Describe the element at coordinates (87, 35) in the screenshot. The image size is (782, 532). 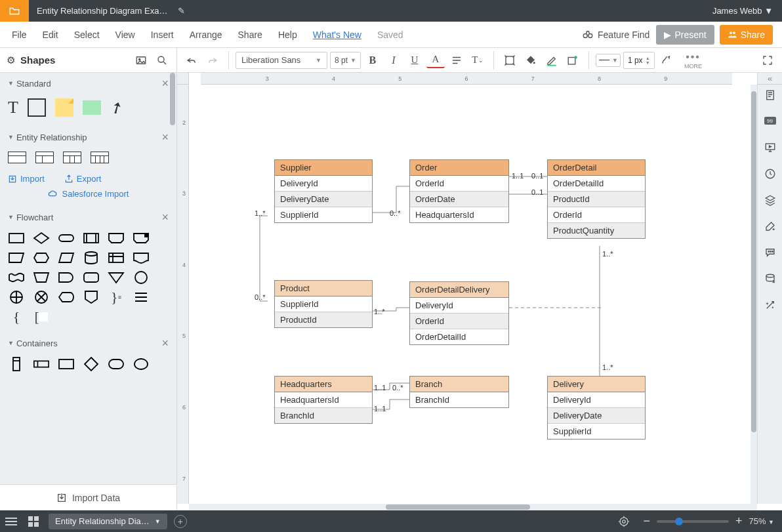
I see `menu-select: Select` at that location.